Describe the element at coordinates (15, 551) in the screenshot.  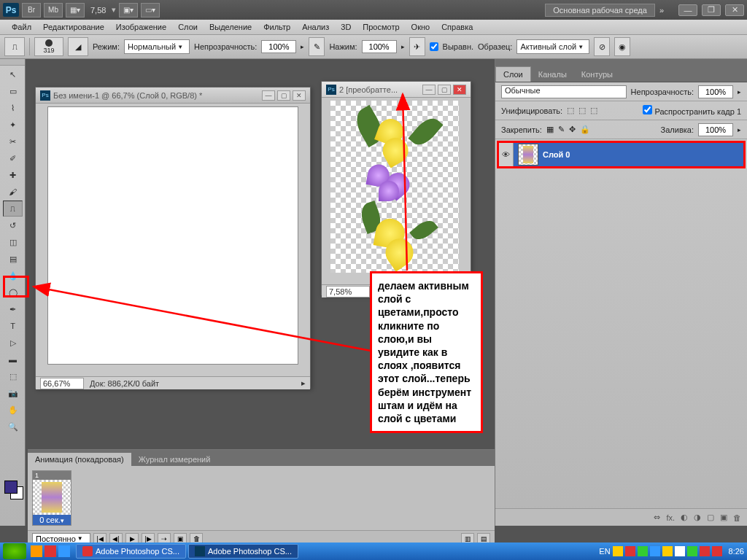
I see `start-button` at that location.